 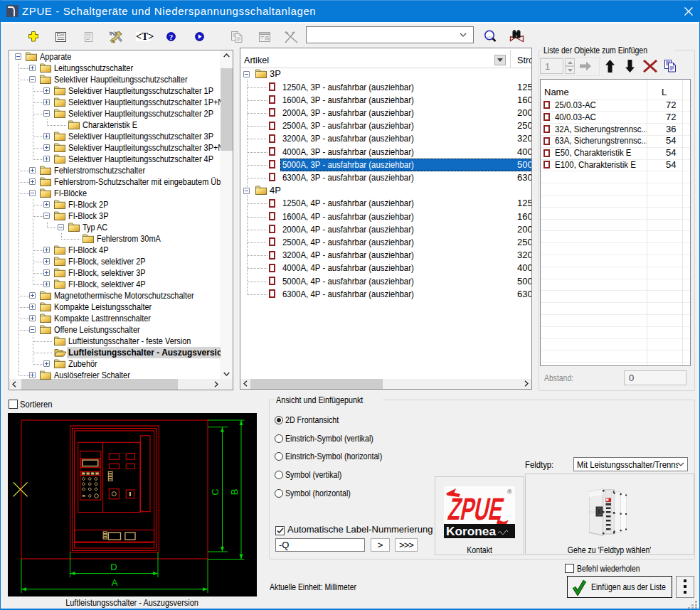 I want to click on svg-text: Koronea, so click(x=471, y=532).